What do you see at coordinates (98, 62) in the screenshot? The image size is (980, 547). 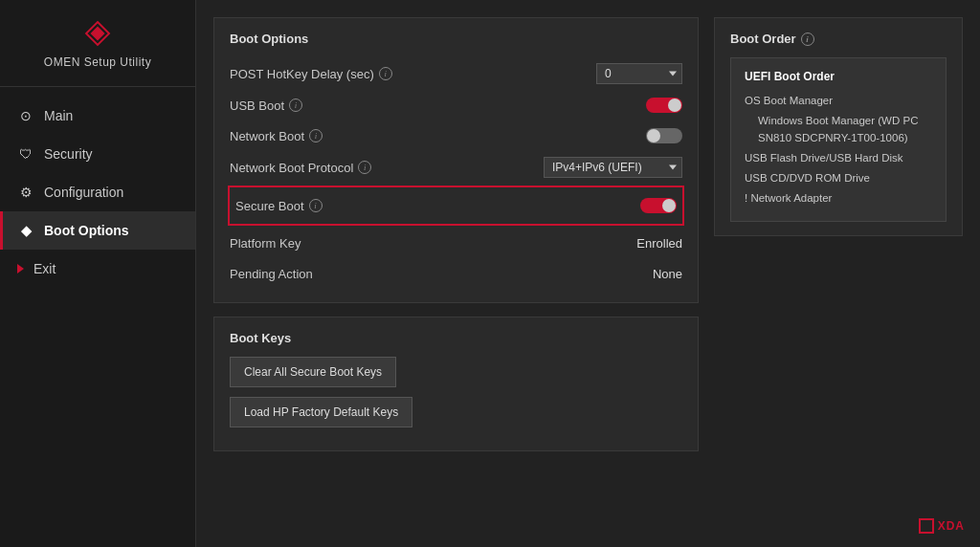 I see `sidebar-title: OMEN Setup Utility` at bounding box center [98, 62].